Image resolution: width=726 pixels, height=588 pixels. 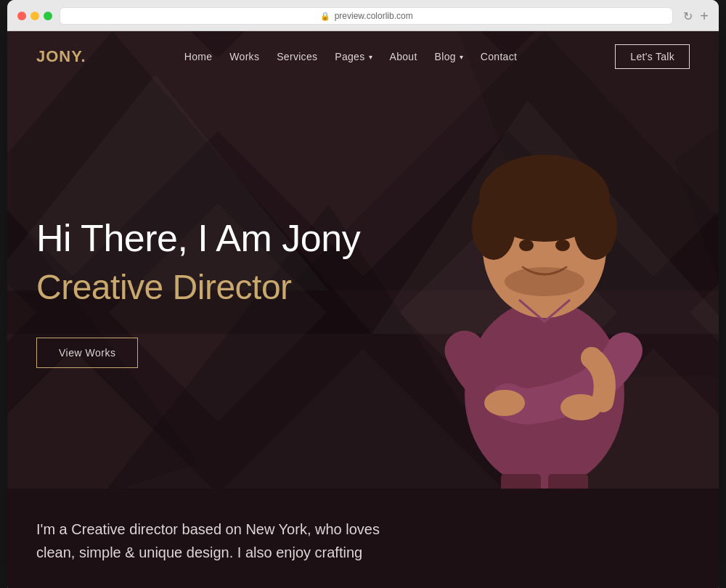 What do you see at coordinates (449, 57) in the screenshot?
I see `nav-item-blog: Blog ▾` at bounding box center [449, 57].